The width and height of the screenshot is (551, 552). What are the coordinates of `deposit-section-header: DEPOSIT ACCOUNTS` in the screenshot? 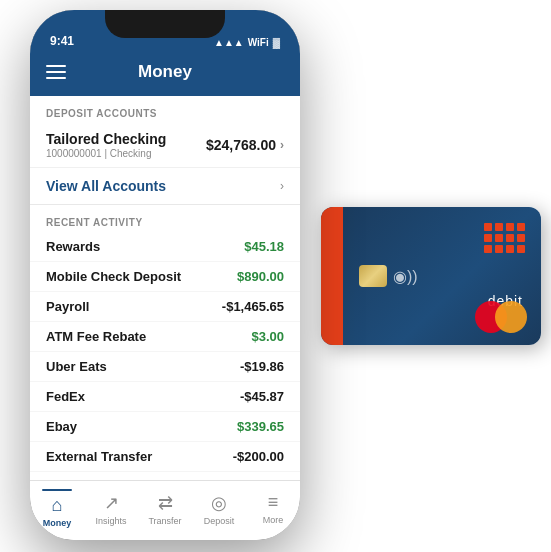 It's located at (165, 110).